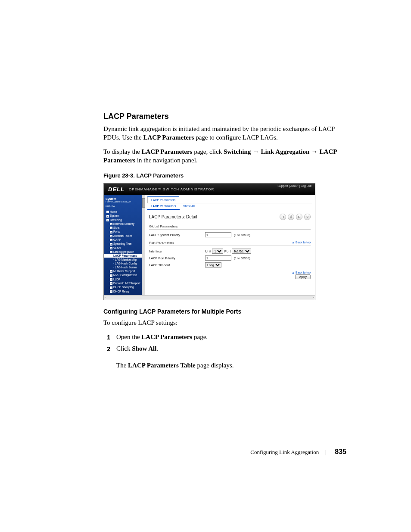 The image size is (411, 532). What do you see at coordinates (189, 207) in the screenshot?
I see `subtab-show-all: Show All` at bounding box center [189, 207].